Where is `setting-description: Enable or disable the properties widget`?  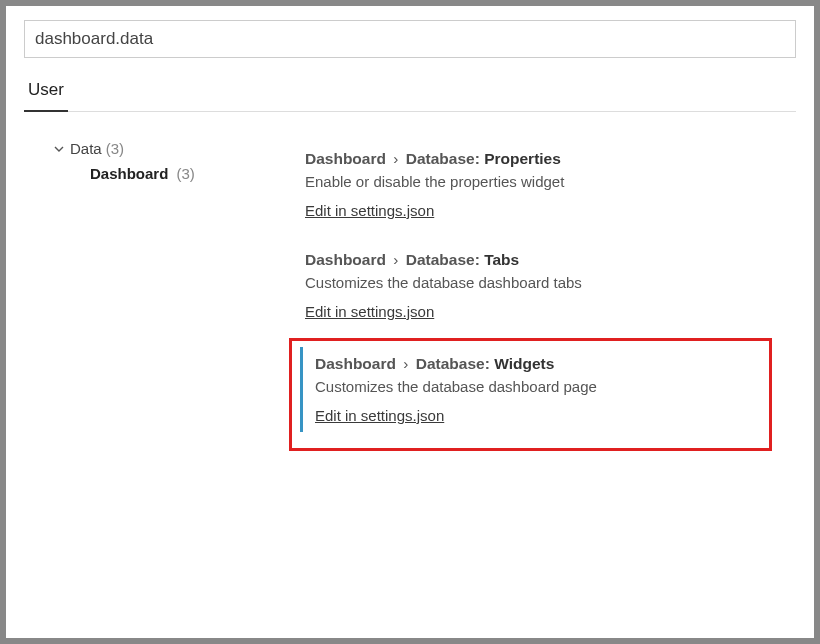
setting-description: Enable or disable the properties widget is located at coordinates (542, 182).